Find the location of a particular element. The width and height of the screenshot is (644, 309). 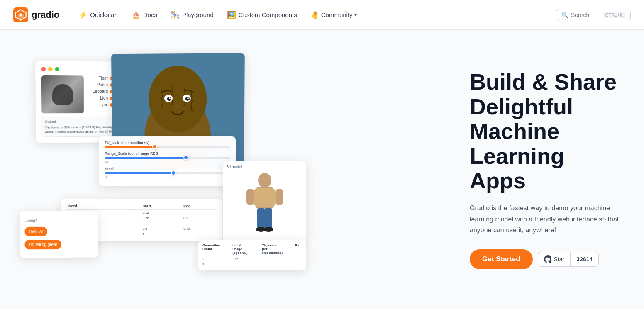

gen-col-init: Initial Image (optional) is located at coordinates (241, 249).